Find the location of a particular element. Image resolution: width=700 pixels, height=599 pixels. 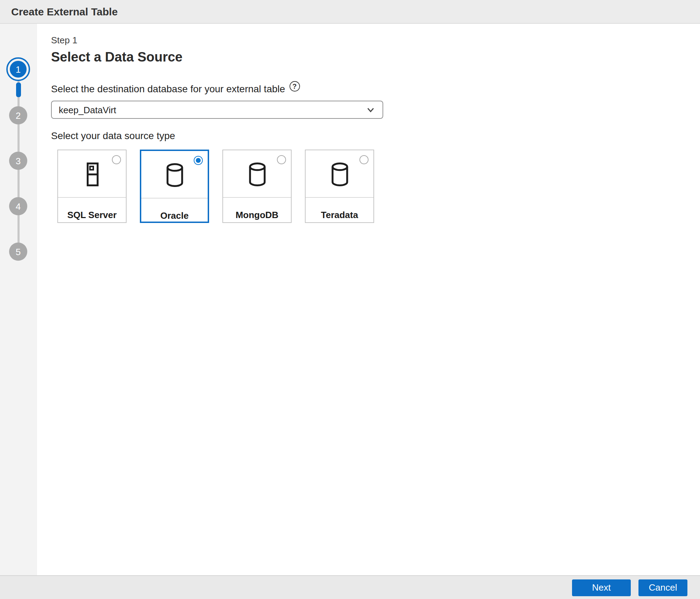

chevron-down-icon is located at coordinates (371, 110).